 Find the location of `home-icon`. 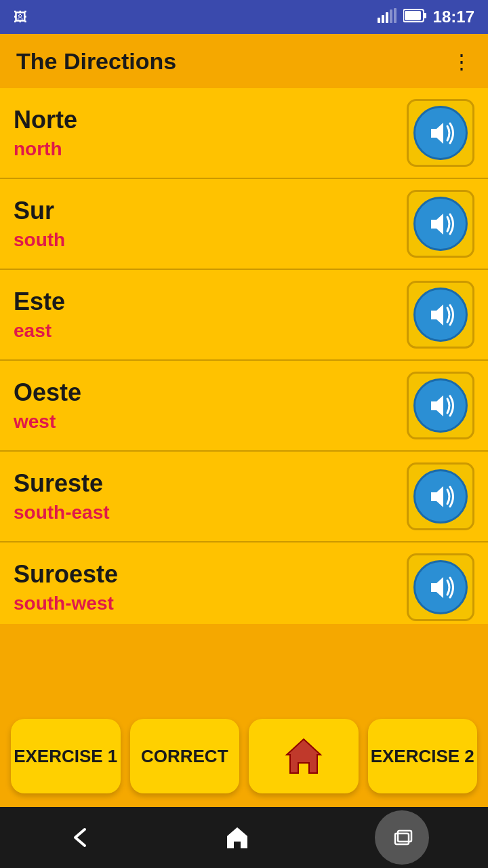

home-icon is located at coordinates (304, 756).